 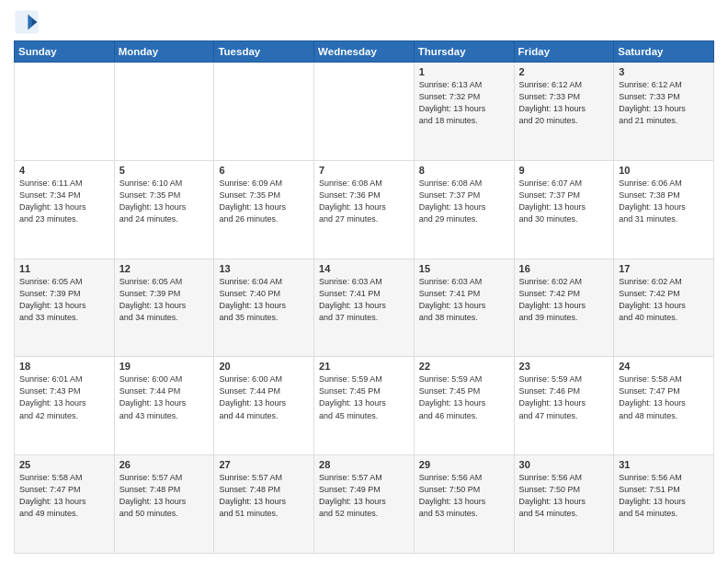 I want to click on day-number: 29, so click(x=464, y=465).